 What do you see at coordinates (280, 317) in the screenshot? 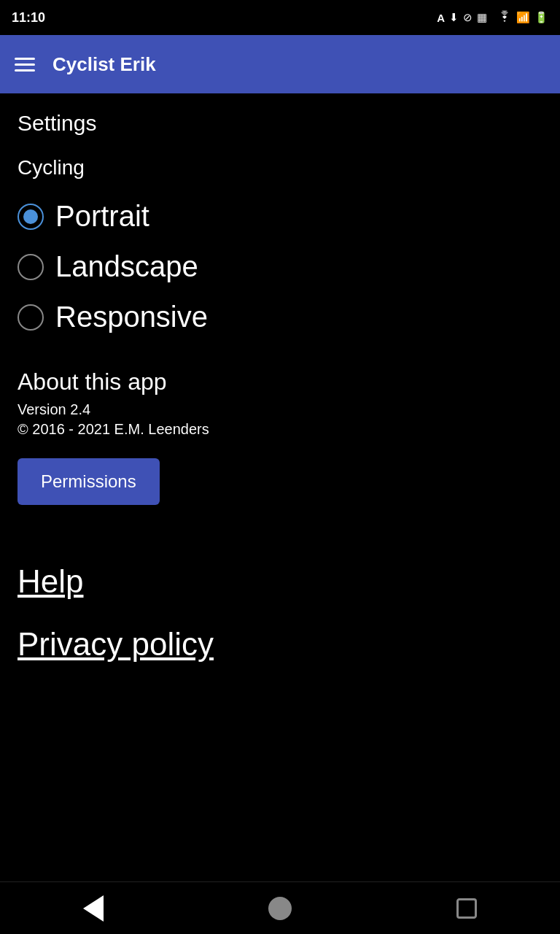
I see `responsive-option: Responsive` at bounding box center [280, 317].